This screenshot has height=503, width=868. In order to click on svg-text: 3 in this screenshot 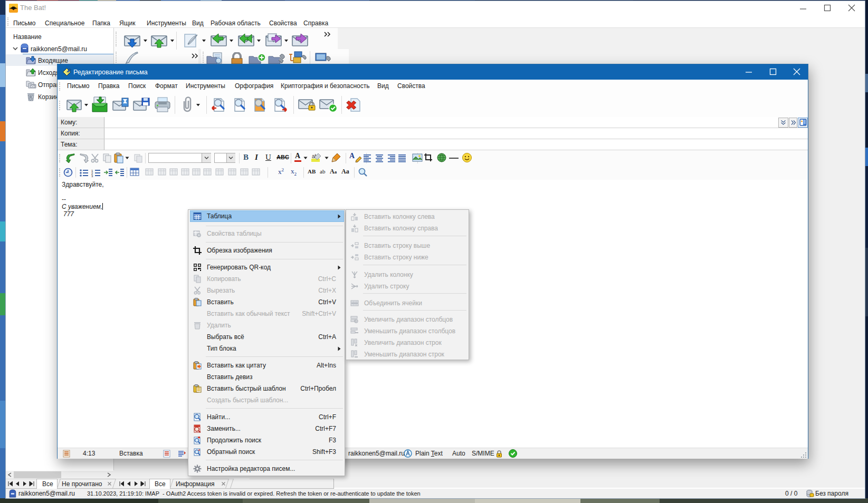, I will do `click(92, 176)`.